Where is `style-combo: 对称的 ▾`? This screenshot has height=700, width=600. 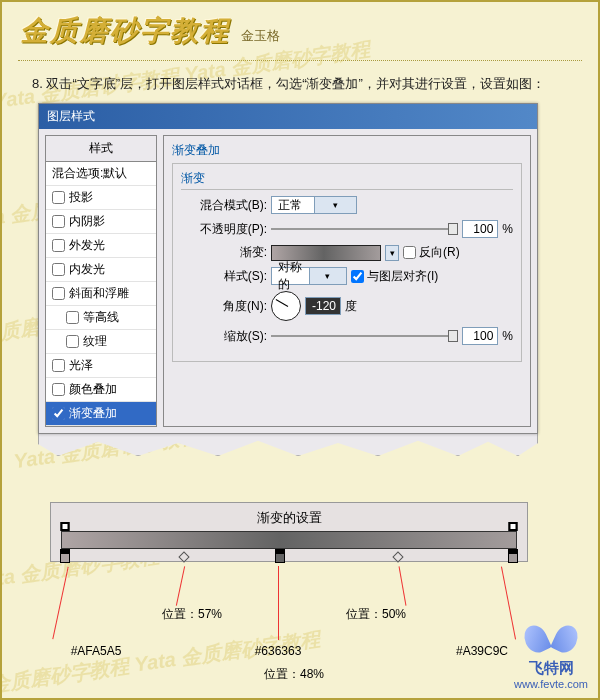 style-combo: 对称的 ▾ is located at coordinates (309, 276).